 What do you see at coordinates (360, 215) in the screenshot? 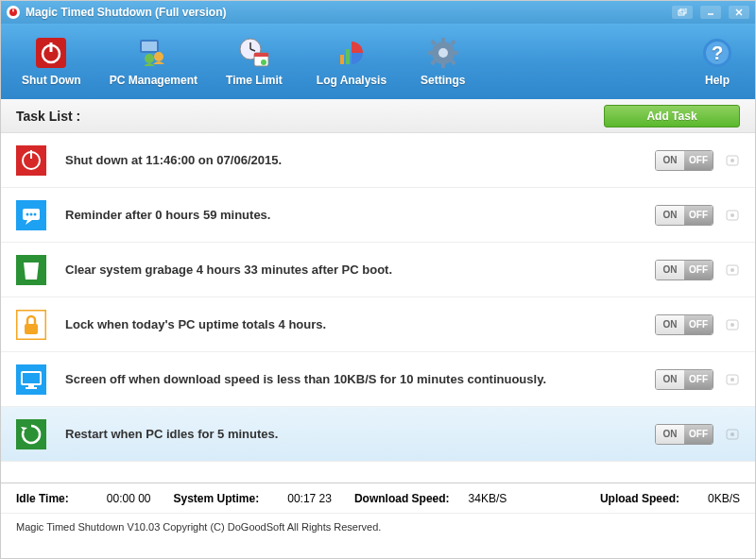
I see `task-description: Reminder after 0 hours 59 minutes.` at bounding box center [360, 215].